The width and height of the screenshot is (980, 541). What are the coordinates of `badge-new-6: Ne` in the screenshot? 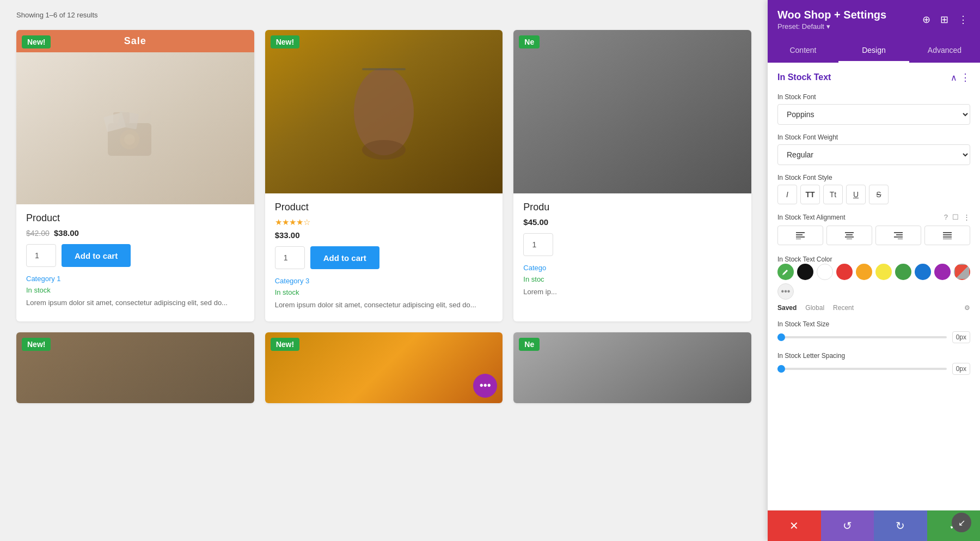 It's located at (529, 344).